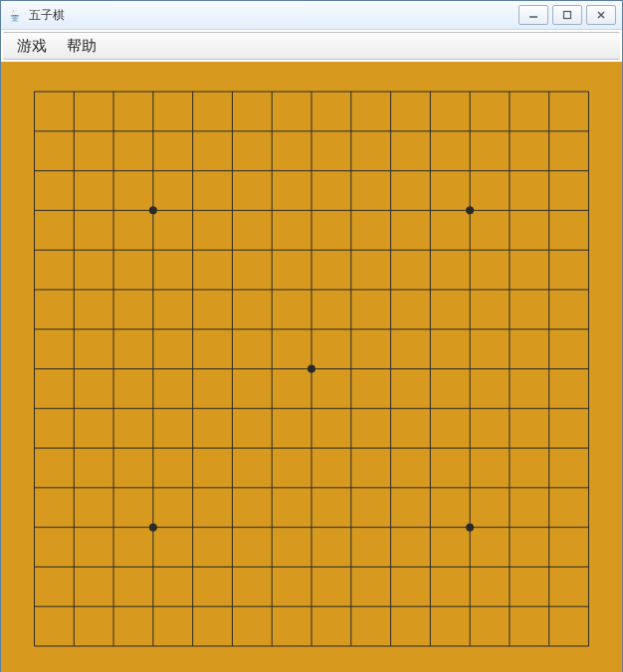  Describe the element at coordinates (47, 16) in the screenshot. I see `window-title: 五子棋` at that location.